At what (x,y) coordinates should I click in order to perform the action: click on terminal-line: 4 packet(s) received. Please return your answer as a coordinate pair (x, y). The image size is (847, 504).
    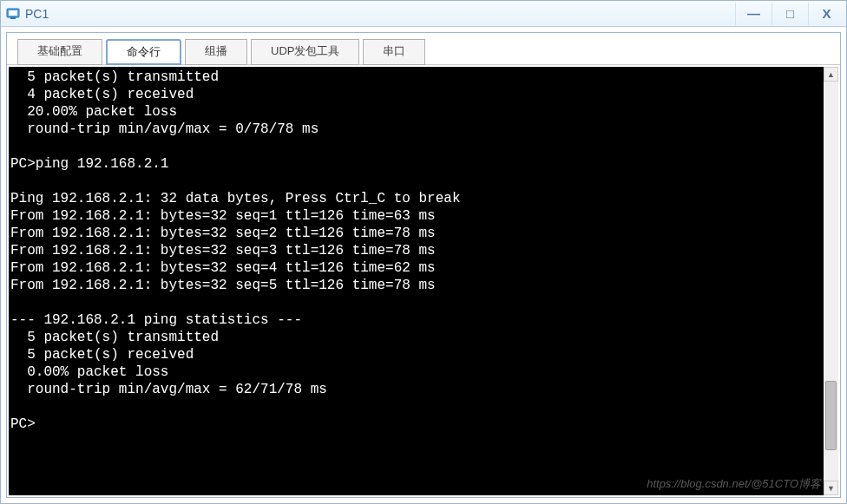
    Looking at the image, I should click on (417, 95).